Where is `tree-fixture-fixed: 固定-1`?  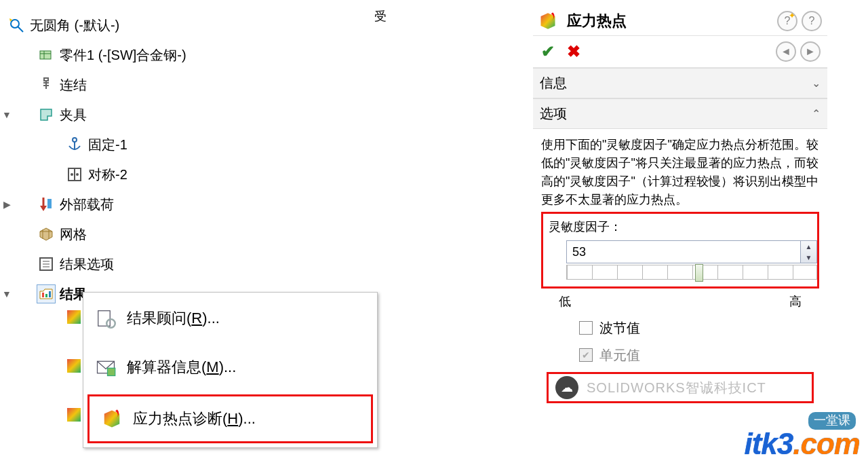 tree-fixture-fixed: 固定-1 is located at coordinates (190, 145).